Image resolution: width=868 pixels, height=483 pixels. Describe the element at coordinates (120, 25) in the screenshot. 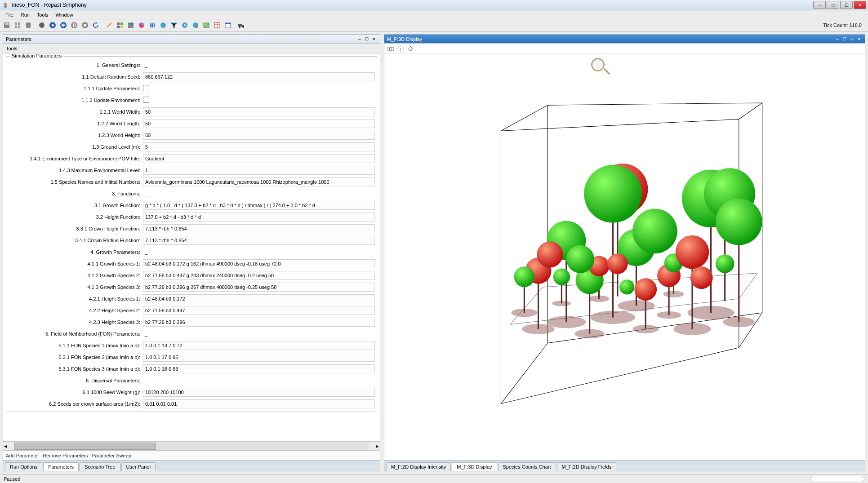

I see `palette-icon` at that location.